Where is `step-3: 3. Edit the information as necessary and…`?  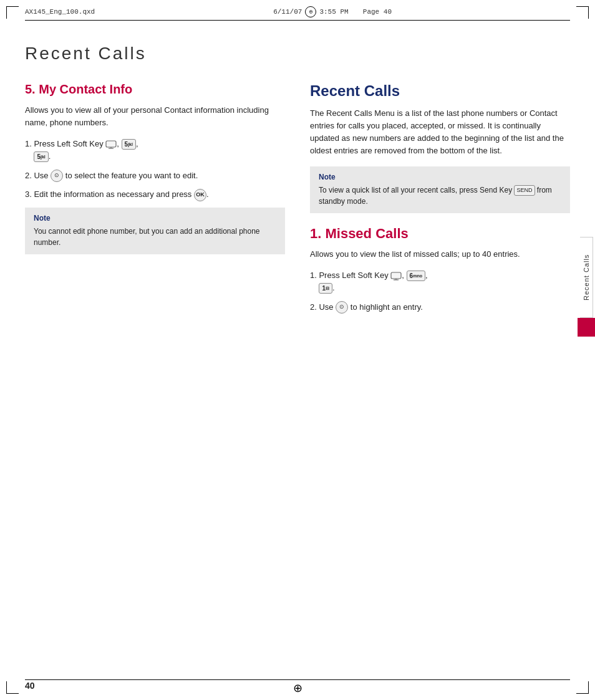
step-3: 3. Edit the information as necessary and… is located at coordinates (155, 194).